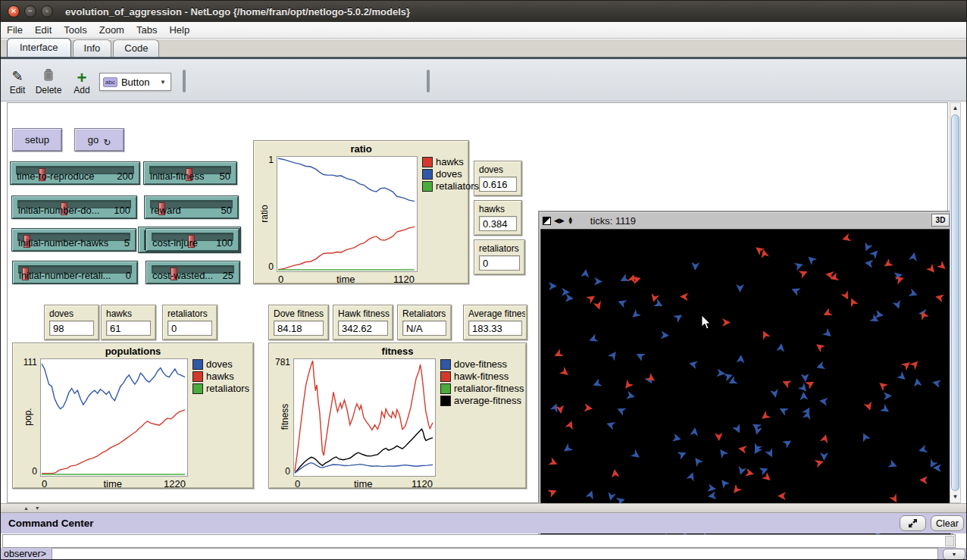 This screenshot has width=967, height=560. I want to click on widget-type-dropdown: abc Button ▼, so click(135, 82).